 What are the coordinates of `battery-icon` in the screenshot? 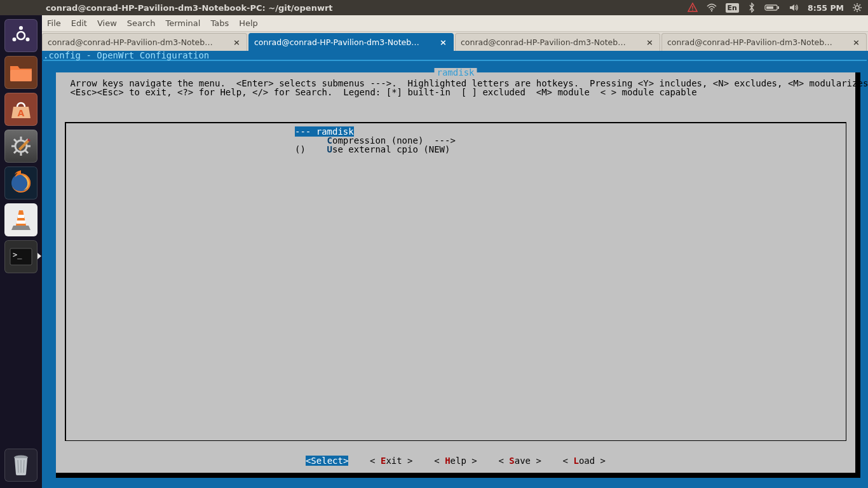 It's located at (772, 8).